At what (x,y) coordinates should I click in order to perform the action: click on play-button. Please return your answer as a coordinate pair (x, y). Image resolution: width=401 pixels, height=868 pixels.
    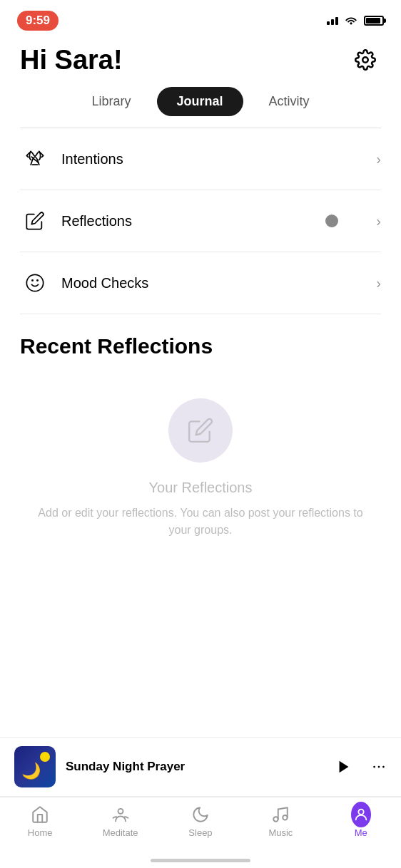
    Looking at the image, I should click on (344, 767).